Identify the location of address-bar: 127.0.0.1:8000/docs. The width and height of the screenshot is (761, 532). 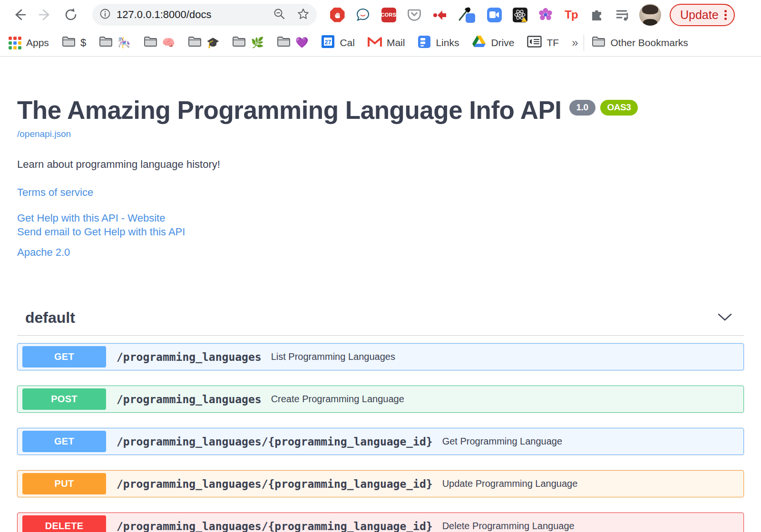
(205, 15).